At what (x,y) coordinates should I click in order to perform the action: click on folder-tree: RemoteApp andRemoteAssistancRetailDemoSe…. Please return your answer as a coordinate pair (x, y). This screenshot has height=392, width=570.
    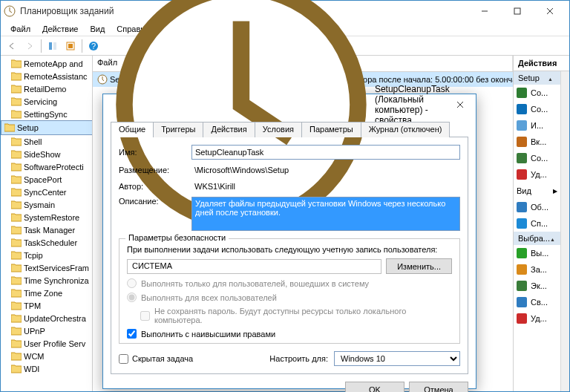
    Looking at the image, I should click on (47, 223).